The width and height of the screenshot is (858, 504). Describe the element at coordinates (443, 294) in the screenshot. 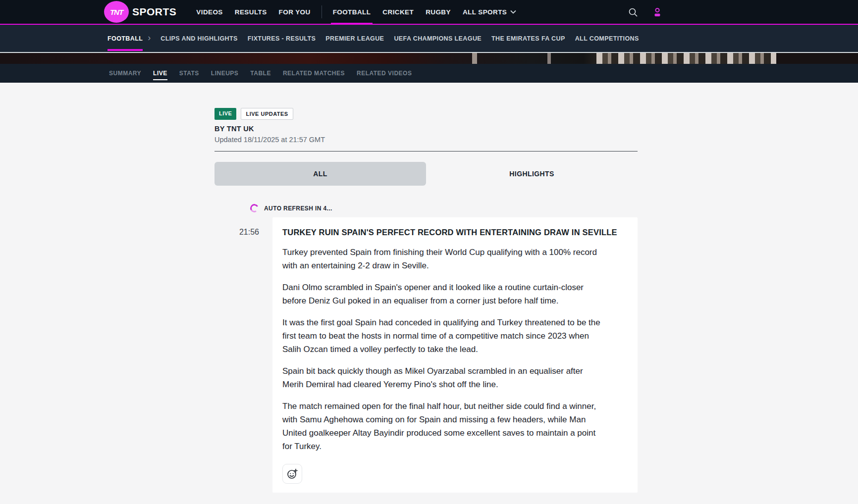

I see `update-paragraph: Dani Olmo scrambled in Spain's opener an…` at that location.